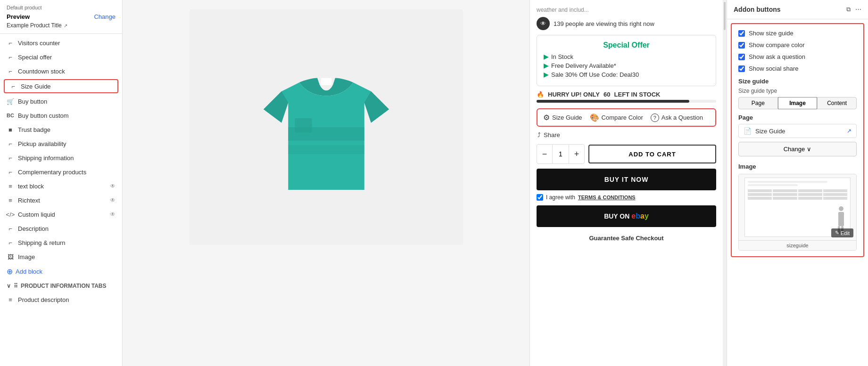 The height and width of the screenshot is (366, 868). I want to click on sidebar-item-buy-button-custom: BC Buy button custom, so click(61, 115).